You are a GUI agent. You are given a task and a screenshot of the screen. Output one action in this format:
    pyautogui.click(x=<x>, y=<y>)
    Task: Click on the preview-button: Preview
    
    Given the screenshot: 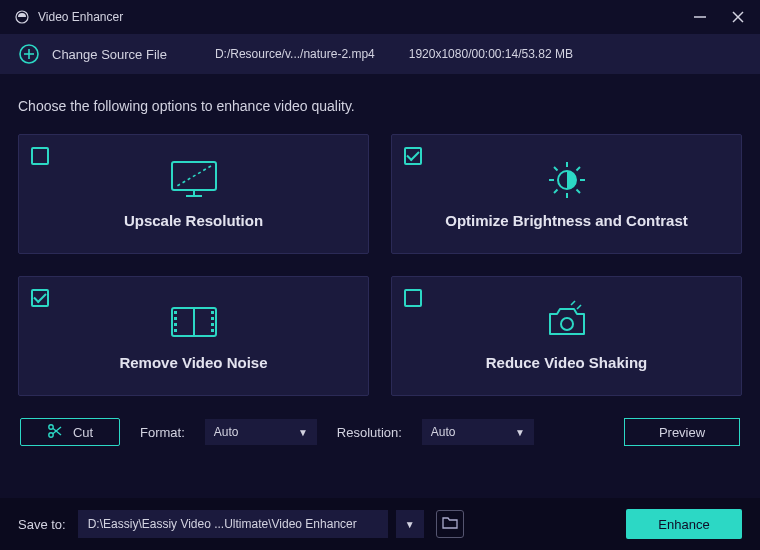 What is the action you would take?
    pyautogui.click(x=682, y=432)
    